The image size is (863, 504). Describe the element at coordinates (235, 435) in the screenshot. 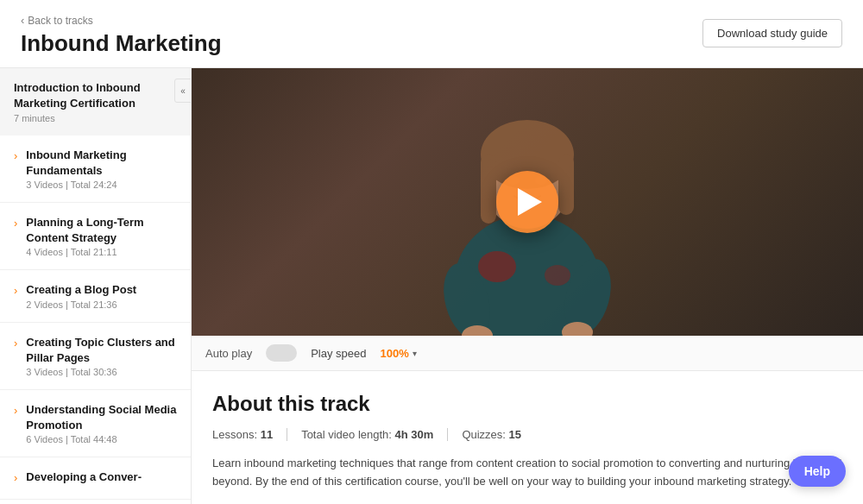

I see `lessons-label: Lessons:` at that location.